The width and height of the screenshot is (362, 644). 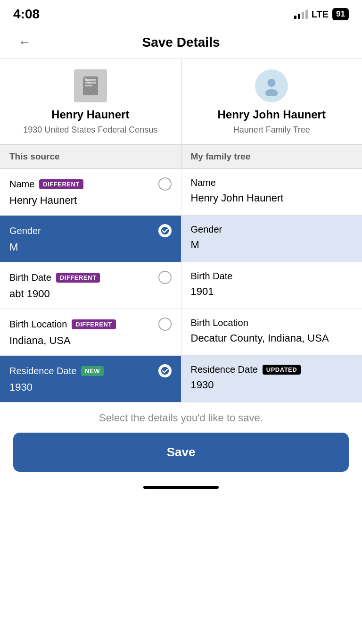 I want to click on section-labels: This source My family tree, so click(x=181, y=157).